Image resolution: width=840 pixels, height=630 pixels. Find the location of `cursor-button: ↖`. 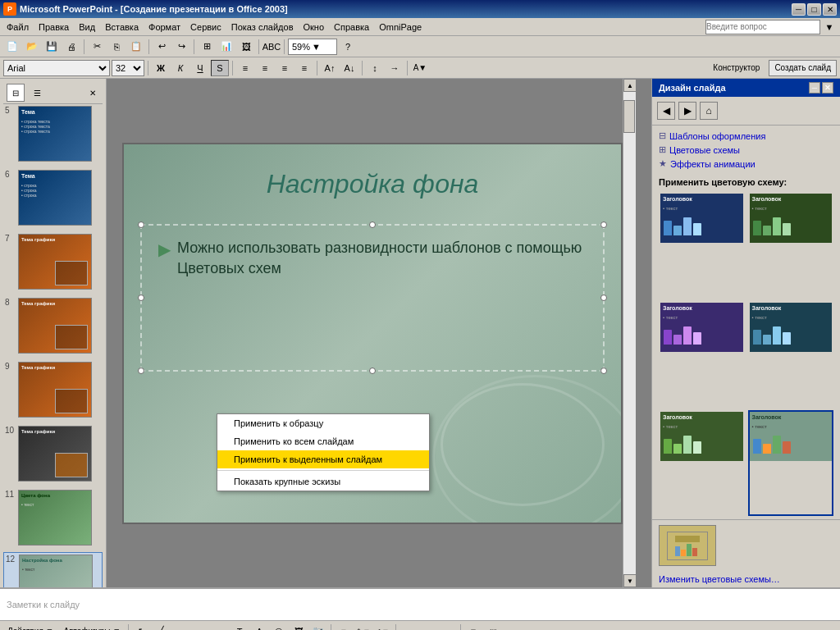

cursor-button: ↖ is located at coordinates (141, 627).